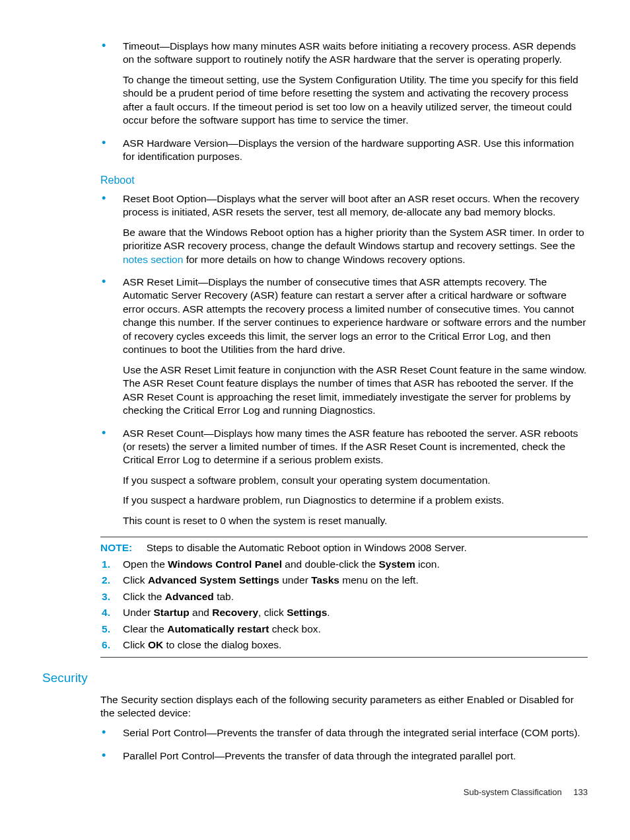 This screenshot has width=630, height=840. Describe the element at coordinates (344, 564) in the screenshot. I see `step-1: Open the Windows Control Panel and doubl…` at that location.